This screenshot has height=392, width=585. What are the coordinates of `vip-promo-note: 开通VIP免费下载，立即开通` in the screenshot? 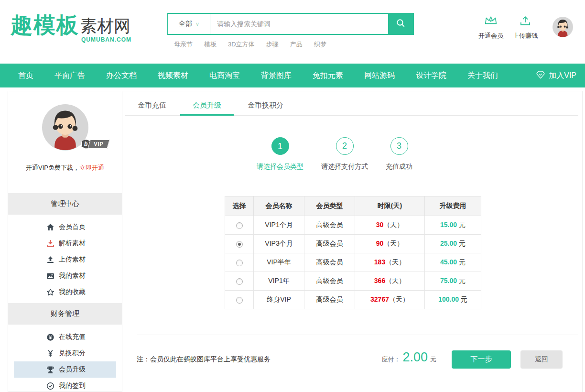 It's located at (65, 168).